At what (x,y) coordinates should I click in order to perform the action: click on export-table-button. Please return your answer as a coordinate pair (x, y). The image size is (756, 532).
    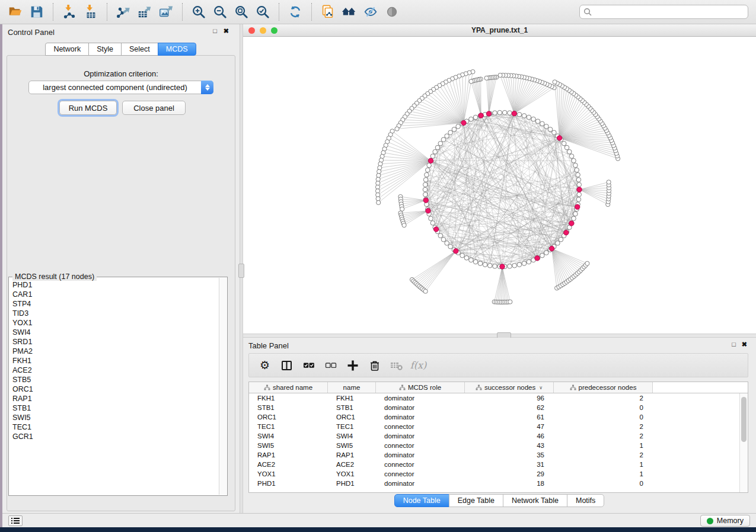
    Looking at the image, I should click on (145, 12).